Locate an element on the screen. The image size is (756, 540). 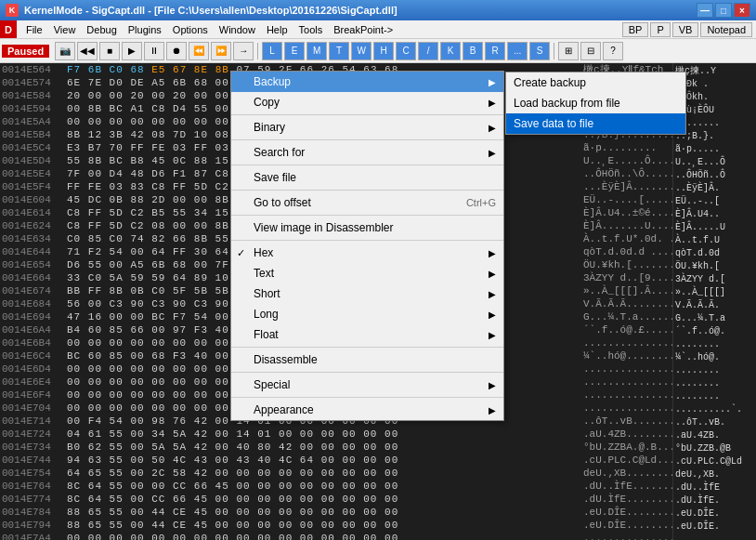
hex-bytes: B0 62 55 00 5A 5A 42 00 40 80 42 00 00 0… is located at coordinates (323, 447).